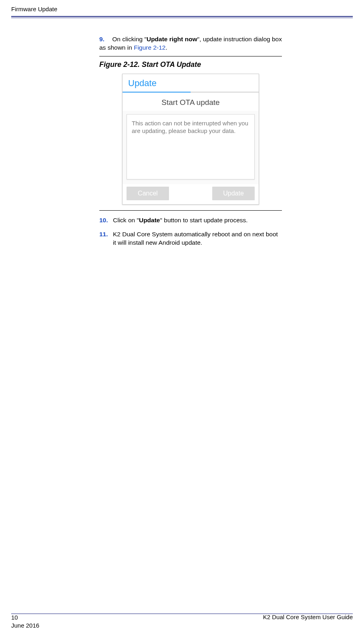 The width and height of the screenshot is (364, 638). Describe the element at coordinates (191, 139) in the screenshot. I see `dialog-screenshot: Update Start OTA update This action can …` at that location.